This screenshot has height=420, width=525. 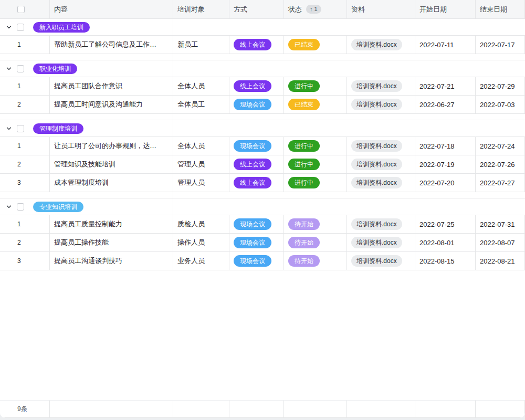 I want to click on cell-target: 新员工, so click(x=202, y=45).